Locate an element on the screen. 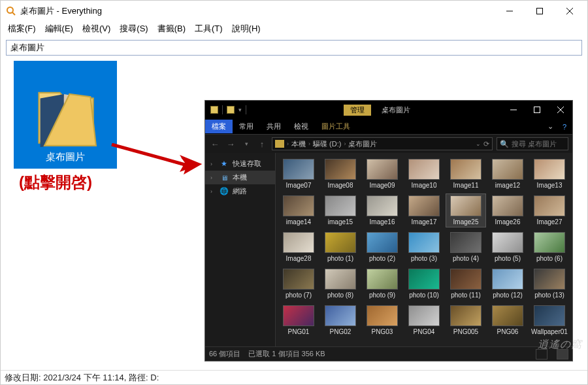 This screenshot has width=588, height=385. file-label: photo (9) is located at coordinates (382, 295).